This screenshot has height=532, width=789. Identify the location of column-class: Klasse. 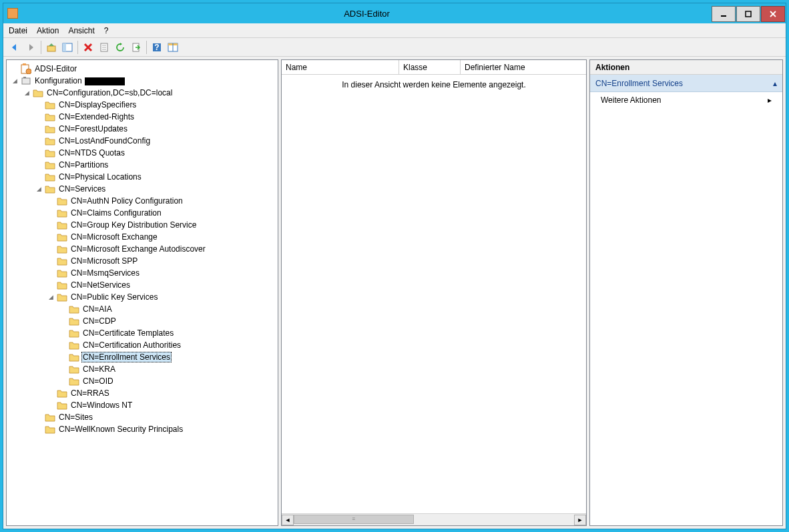
(430, 67).